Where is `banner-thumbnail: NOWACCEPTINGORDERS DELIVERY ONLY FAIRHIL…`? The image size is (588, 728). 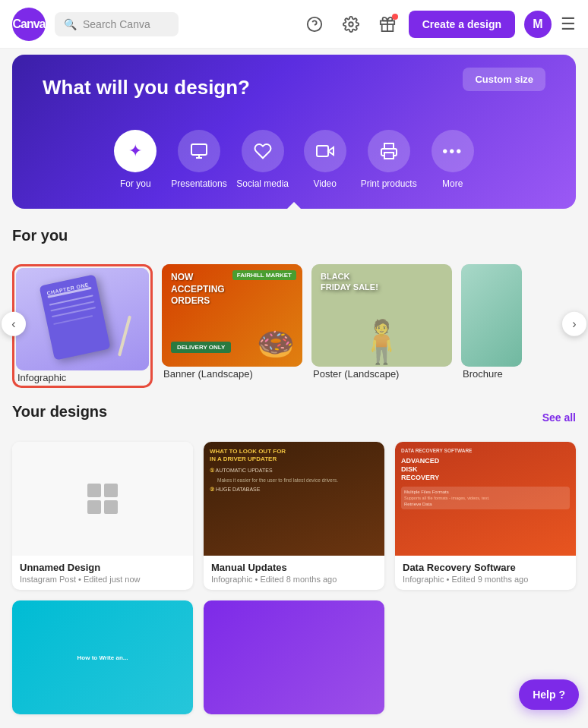 banner-thumbnail: NOWACCEPTINGORDERS DELIVERY ONLY FAIRHIL… is located at coordinates (232, 316).